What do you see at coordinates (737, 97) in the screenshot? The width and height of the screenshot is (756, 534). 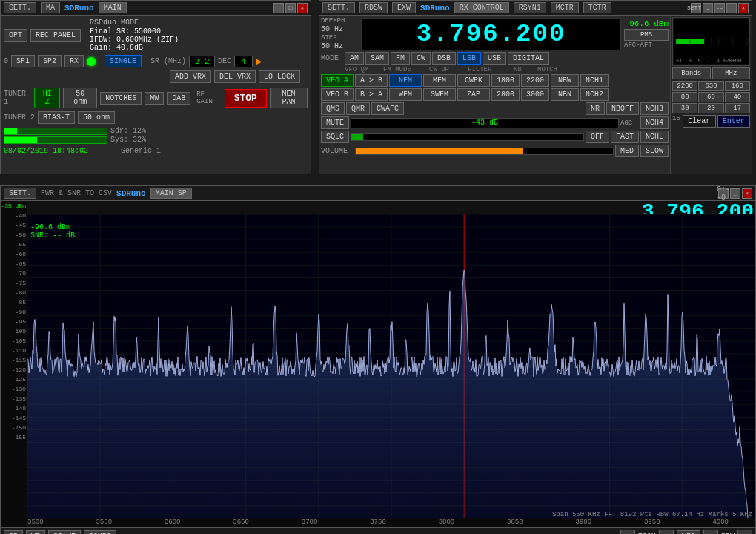 I see `band-40: 40` at bounding box center [737, 97].